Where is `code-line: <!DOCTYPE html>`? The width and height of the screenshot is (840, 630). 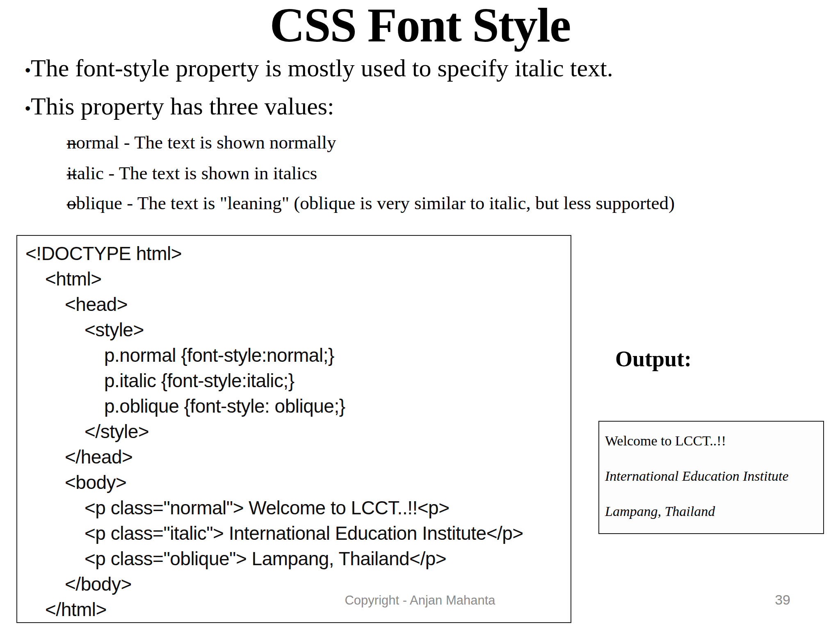
code-line: <!DOCTYPE html> is located at coordinates (294, 253).